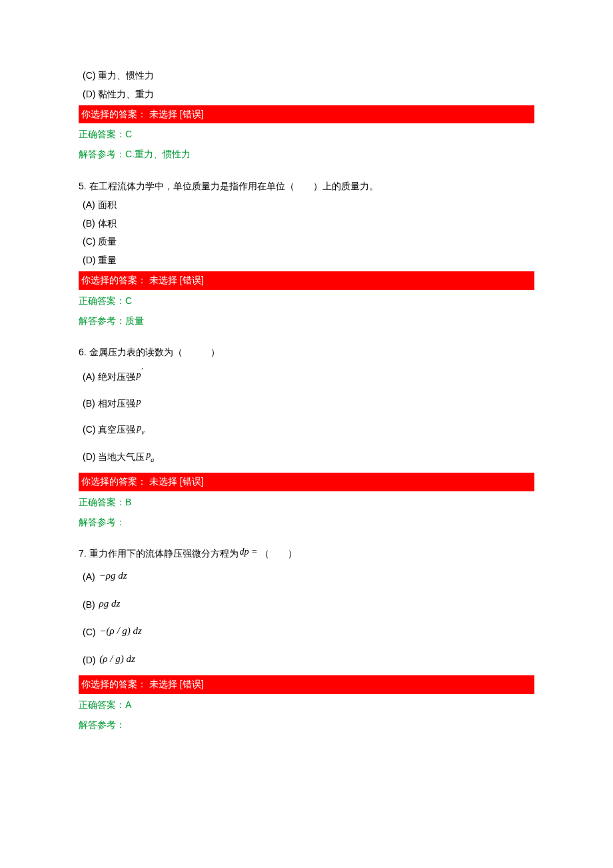 This screenshot has width=613, height=868. Describe the element at coordinates (306, 503) in the screenshot. I see `q6-correct-answer: 正确答案：B` at that location.